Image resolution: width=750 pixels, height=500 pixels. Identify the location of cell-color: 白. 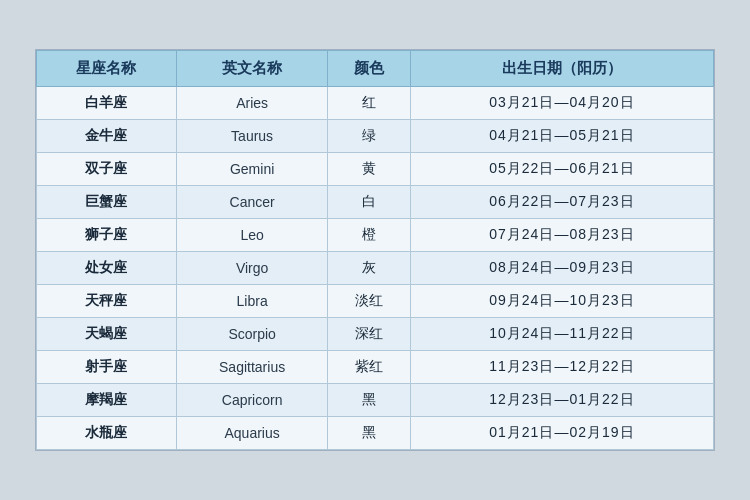
(369, 202).